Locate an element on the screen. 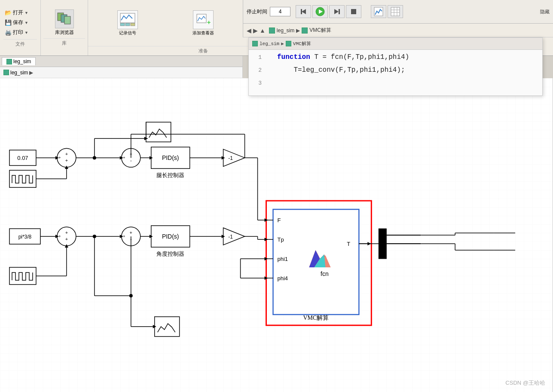 This screenshot has width=553, height=392. svg-text: fcn is located at coordinates (325, 274).